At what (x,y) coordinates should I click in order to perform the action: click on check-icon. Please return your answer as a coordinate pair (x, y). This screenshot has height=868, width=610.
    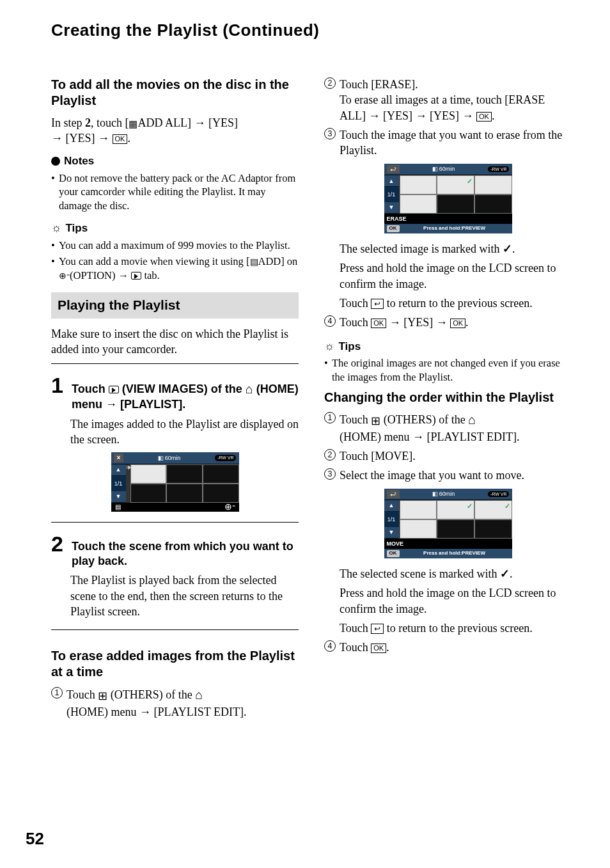
    Looking at the image, I should click on (505, 574).